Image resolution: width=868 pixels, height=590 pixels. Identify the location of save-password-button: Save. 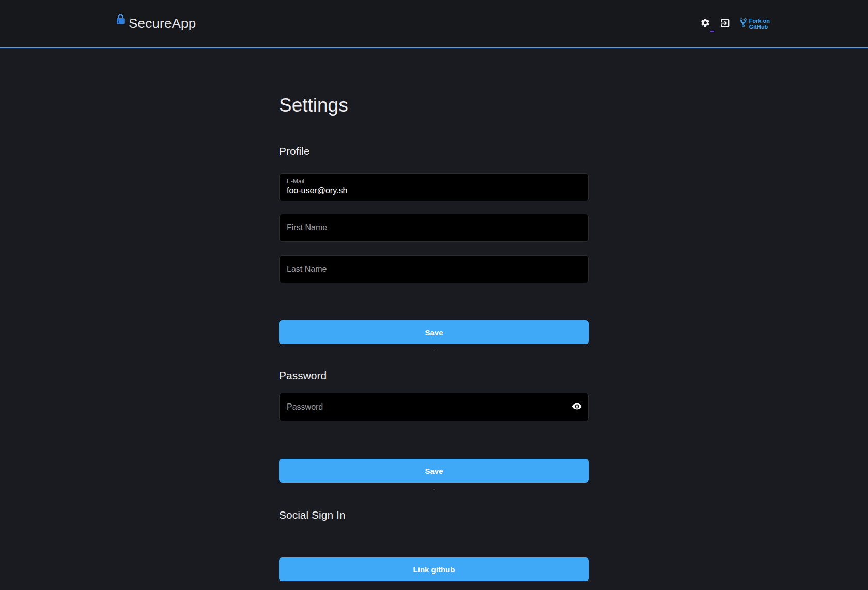
(434, 471).